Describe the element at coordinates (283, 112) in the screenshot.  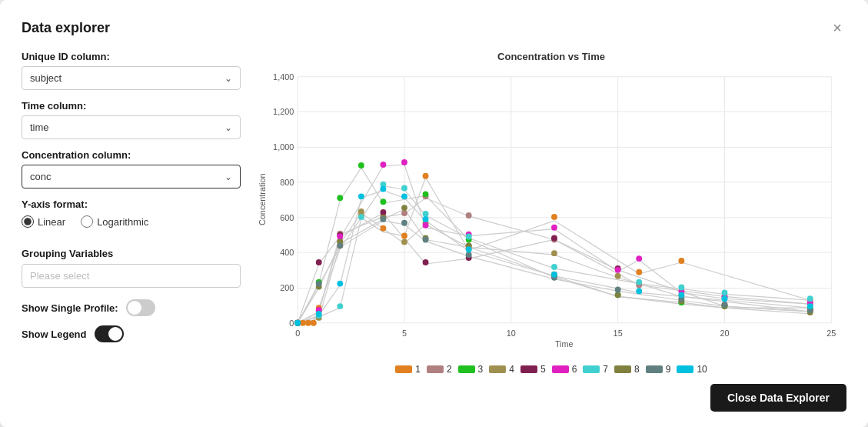
I see `svg-text: 1,200` at that location.